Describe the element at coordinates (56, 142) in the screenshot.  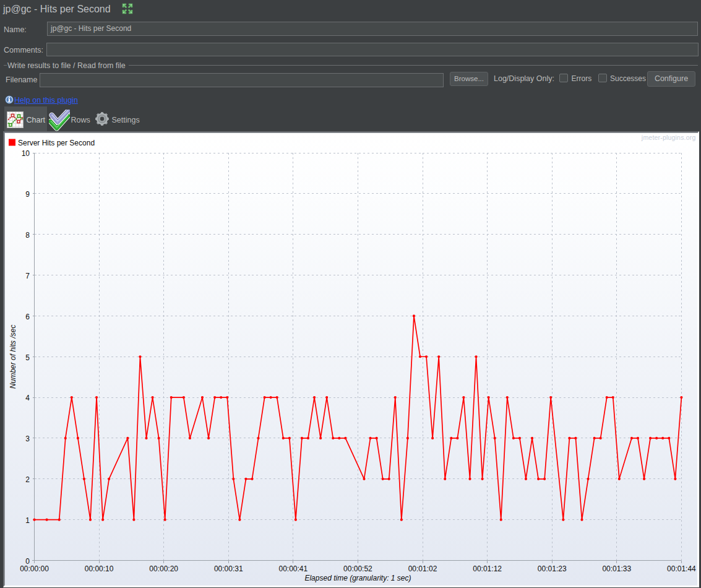
I see `svg-text: Server Hits per Second` at that location.